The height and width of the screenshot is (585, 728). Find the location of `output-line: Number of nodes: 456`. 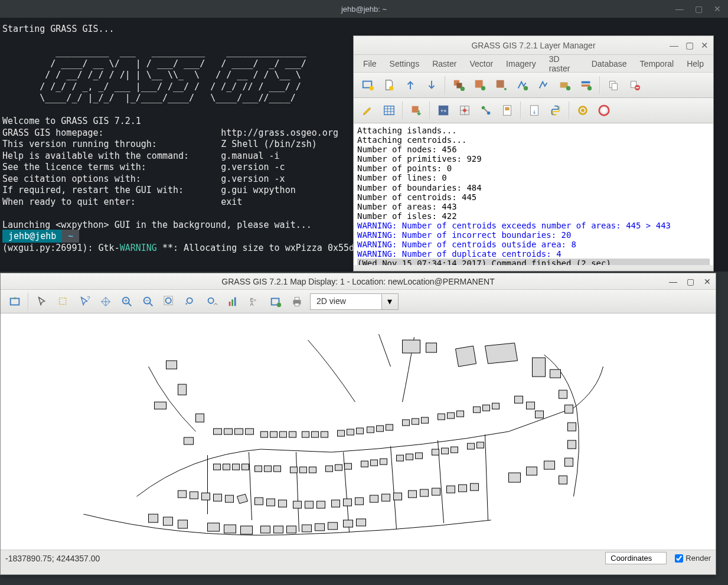

output-line: Number of nodes: 456 is located at coordinates (534, 149).